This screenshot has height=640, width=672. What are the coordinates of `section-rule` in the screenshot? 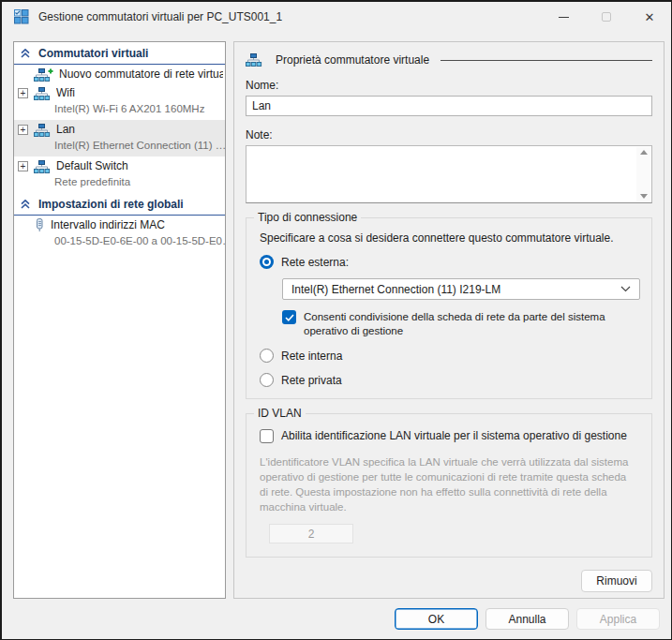 It's located at (546, 60).